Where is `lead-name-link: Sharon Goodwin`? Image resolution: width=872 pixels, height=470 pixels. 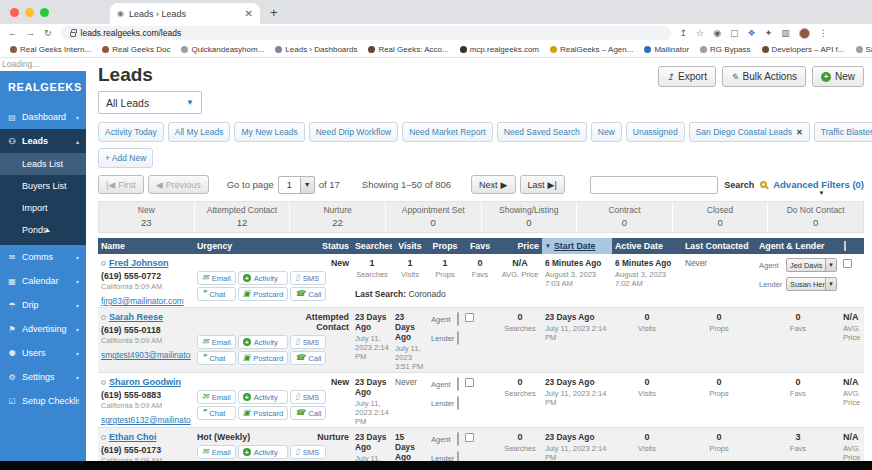 lead-name-link: Sharon Goodwin is located at coordinates (145, 382).